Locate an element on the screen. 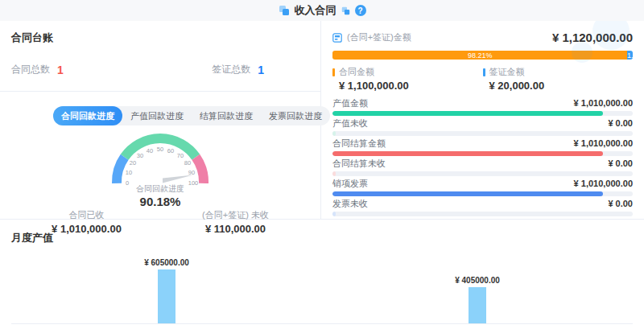 This screenshot has height=329, width=644. metric-label: 合同结算未收 is located at coordinates (359, 164).